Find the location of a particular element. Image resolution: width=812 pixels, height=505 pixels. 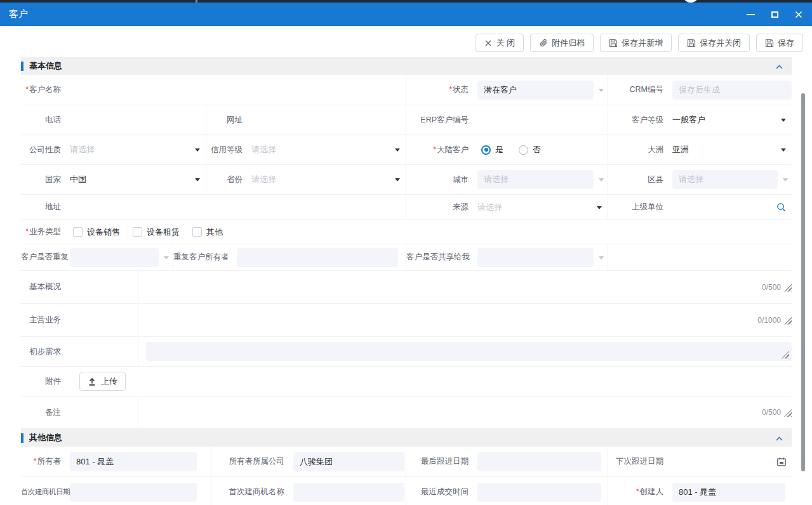

source-select: 请选择 is located at coordinates (541, 207).